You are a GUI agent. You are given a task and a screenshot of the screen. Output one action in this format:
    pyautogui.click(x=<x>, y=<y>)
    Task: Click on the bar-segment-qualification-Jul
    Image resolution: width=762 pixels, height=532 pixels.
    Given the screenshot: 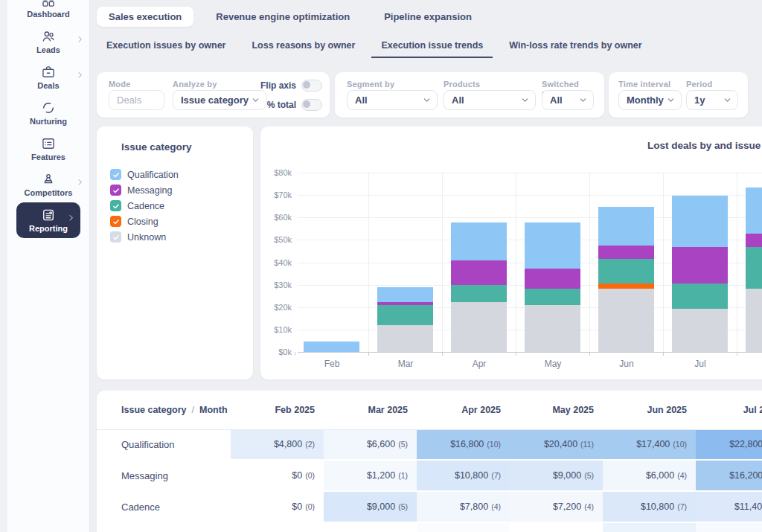 What is the action you would take?
    pyautogui.click(x=699, y=222)
    